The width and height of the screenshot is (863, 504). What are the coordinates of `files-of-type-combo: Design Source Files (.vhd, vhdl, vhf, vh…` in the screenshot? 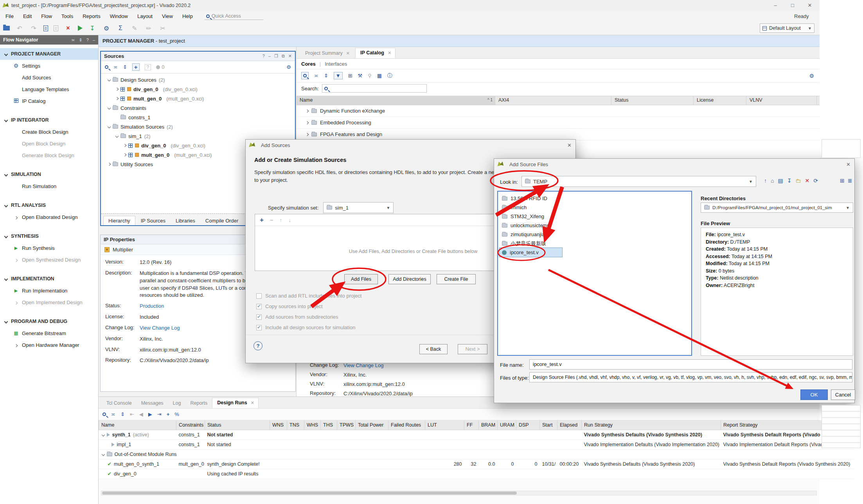 It's located at (691, 377).